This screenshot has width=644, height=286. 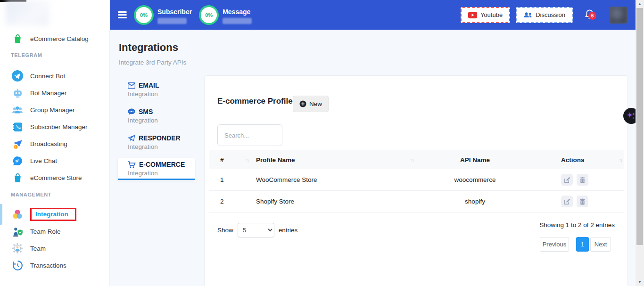 What do you see at coordinates (144, 15) in the screenshot?
I see `subscriber-progress-ring: 0%` at bounding box center [144, 15].